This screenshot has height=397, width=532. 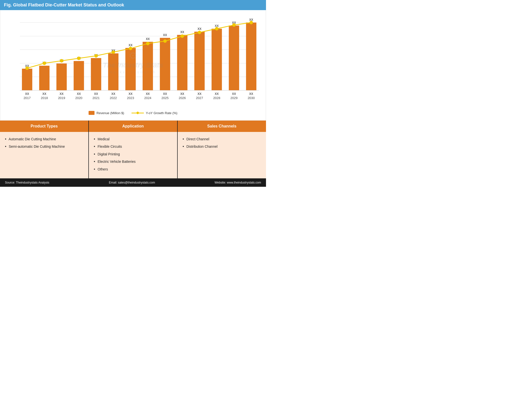 I want to click on legend-growth-label: Y-oY Growth Rate (%), so click(x=162, y=113).